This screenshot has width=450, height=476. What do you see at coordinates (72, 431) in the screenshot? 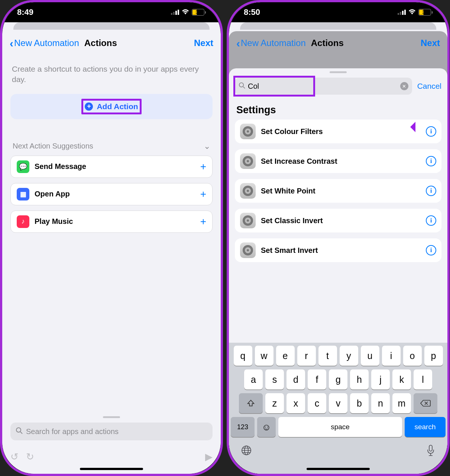
I see `search-placeholder: Search for apps and actions` at bounding box center [72, 431].